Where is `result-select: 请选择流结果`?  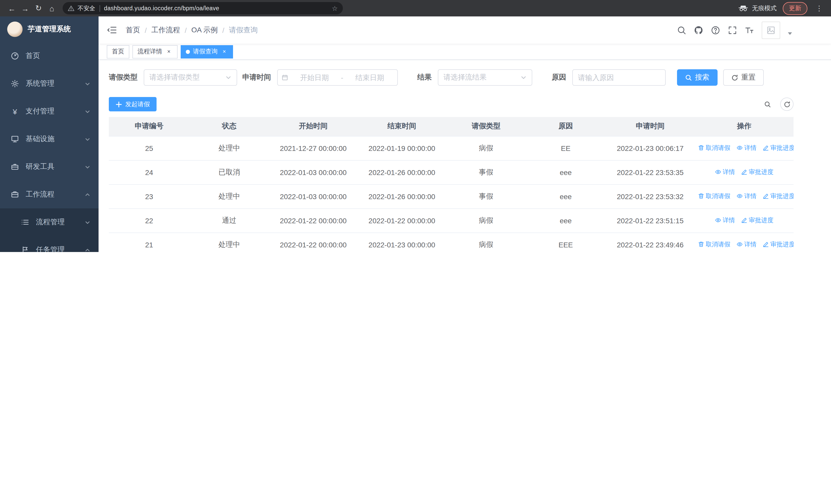 result-select: 请选择流结果 is located at coordinates (485, 78).